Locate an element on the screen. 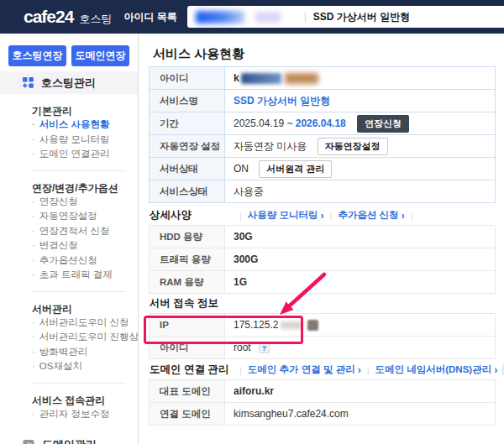 This screenshot has width=504, height=444. hosting-extend-button: 호스팅연장 is located at coordinates (37, 55).